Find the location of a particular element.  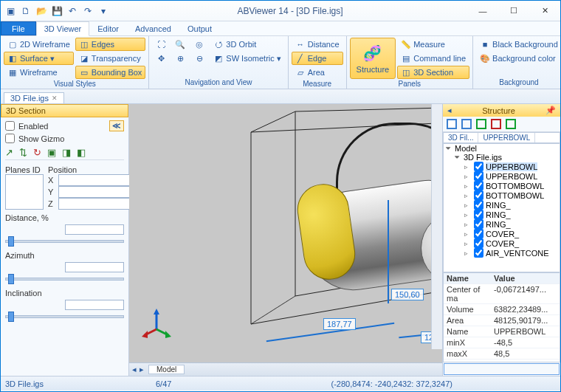

btn-zoom-in: ⊕ is located at coordinates (180, 58).